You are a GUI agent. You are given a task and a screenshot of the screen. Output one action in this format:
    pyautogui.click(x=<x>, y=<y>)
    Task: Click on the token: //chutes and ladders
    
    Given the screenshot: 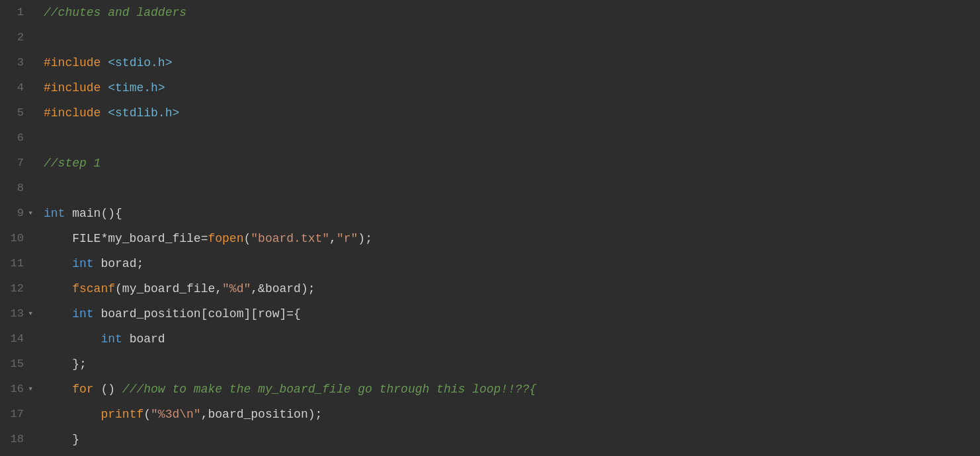 What is the action you would take?
    pyautogui.click(x=115, y=13)
    